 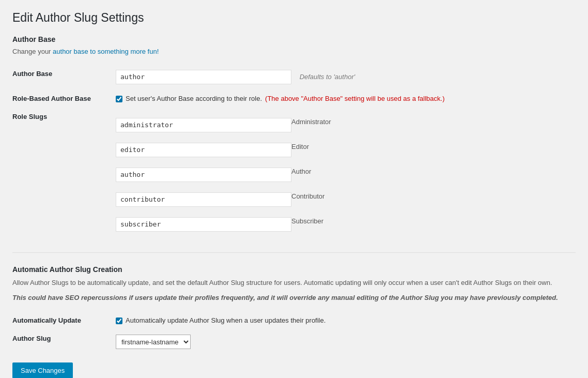 What do you see at coordinates (311, 175) in the screenshot?
I see `role-label-author: Author` at bounding box center [311, 175].